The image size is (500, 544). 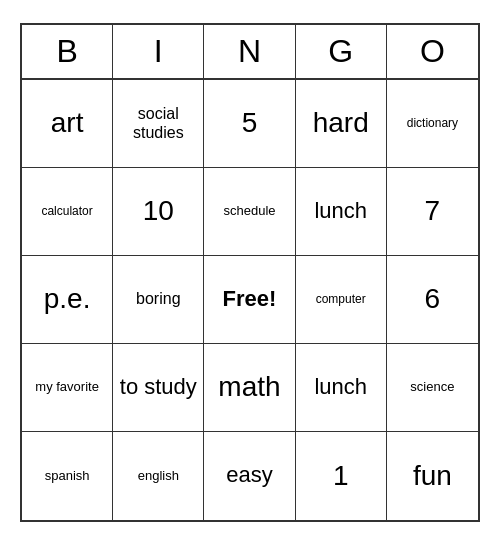 What do you see at coordinates (158, 212) in the screenshot?
I see `bingo-cell-6: 10` at bounding box center [158, 212].